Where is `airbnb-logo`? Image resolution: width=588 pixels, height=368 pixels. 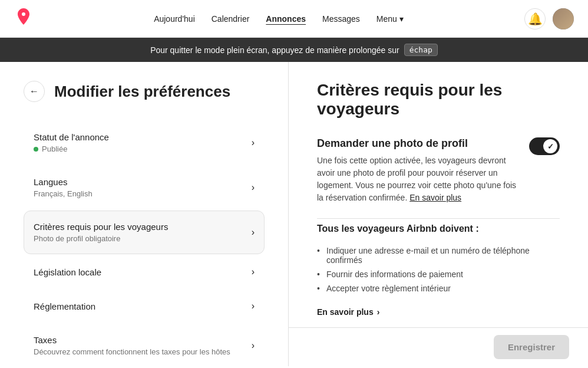 airbnb-logo is located at coordinates (24, 19).